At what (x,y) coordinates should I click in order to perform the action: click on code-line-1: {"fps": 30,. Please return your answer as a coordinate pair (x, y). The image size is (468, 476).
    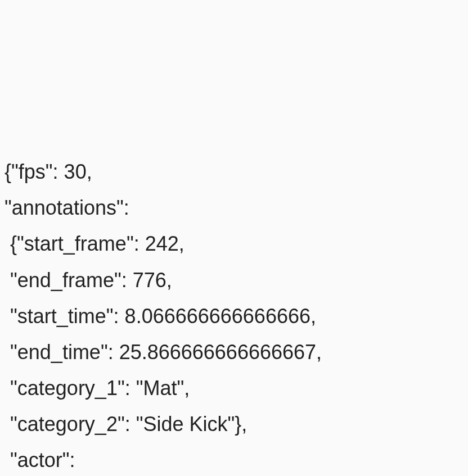
    Looking at the image, I should click on (48, 172).